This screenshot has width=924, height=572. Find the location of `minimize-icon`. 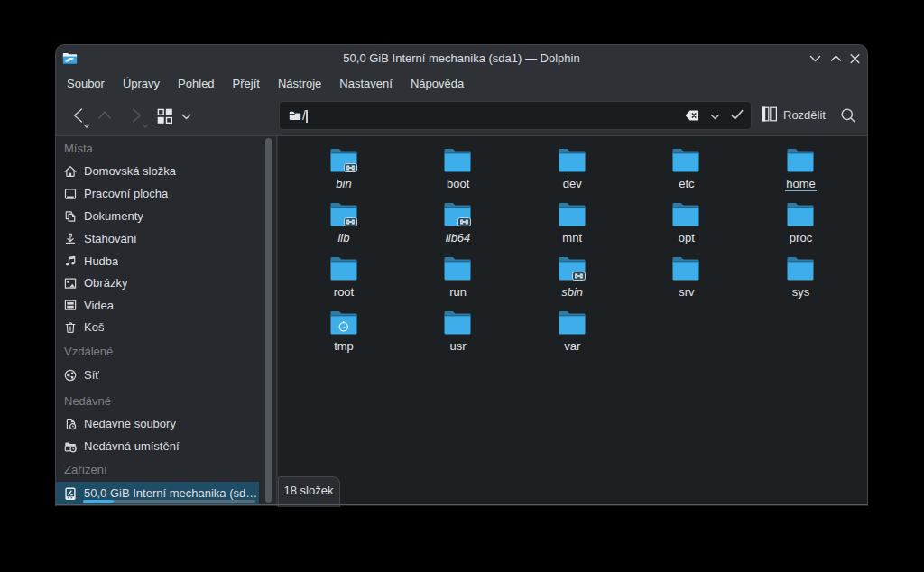

minimize-icon is located at coordinates (816, 58).